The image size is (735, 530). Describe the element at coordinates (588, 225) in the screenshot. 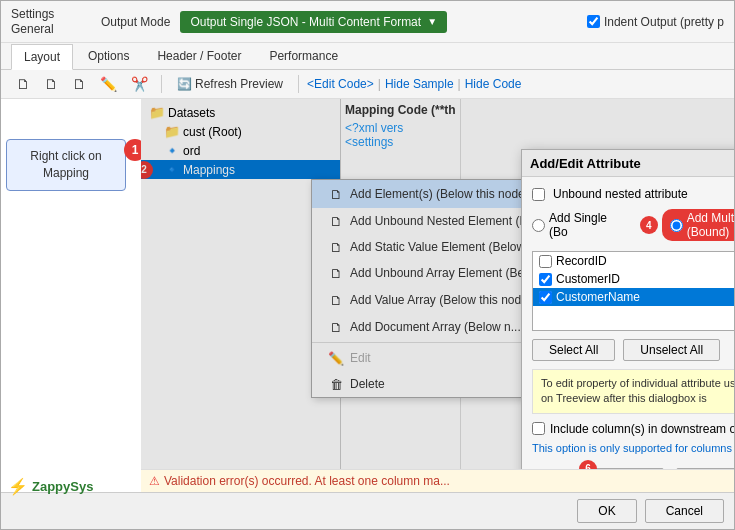

I see `radio-single-label: Add Single (Bo` at that location.